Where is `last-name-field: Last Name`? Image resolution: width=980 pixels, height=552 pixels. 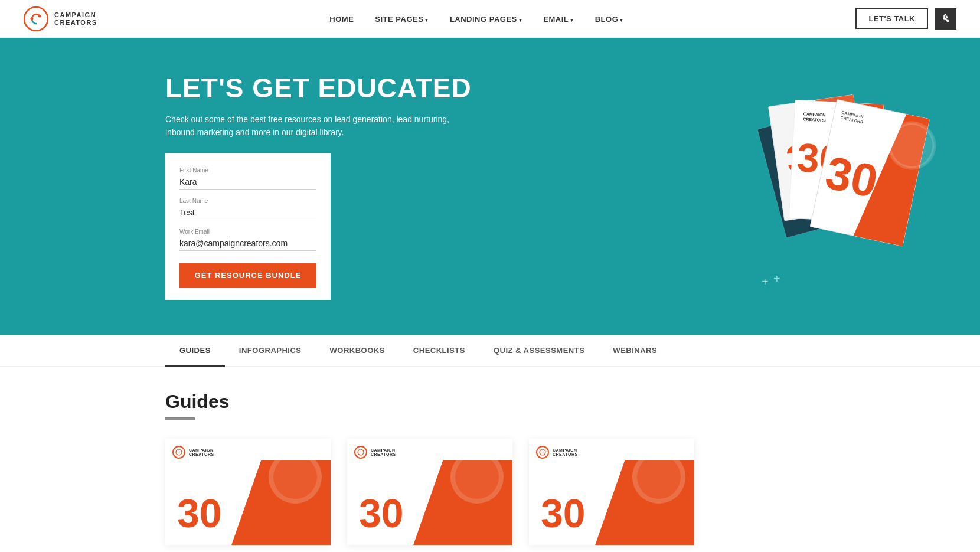 last-name-field: Last Name is located at coordinates (248, 209).